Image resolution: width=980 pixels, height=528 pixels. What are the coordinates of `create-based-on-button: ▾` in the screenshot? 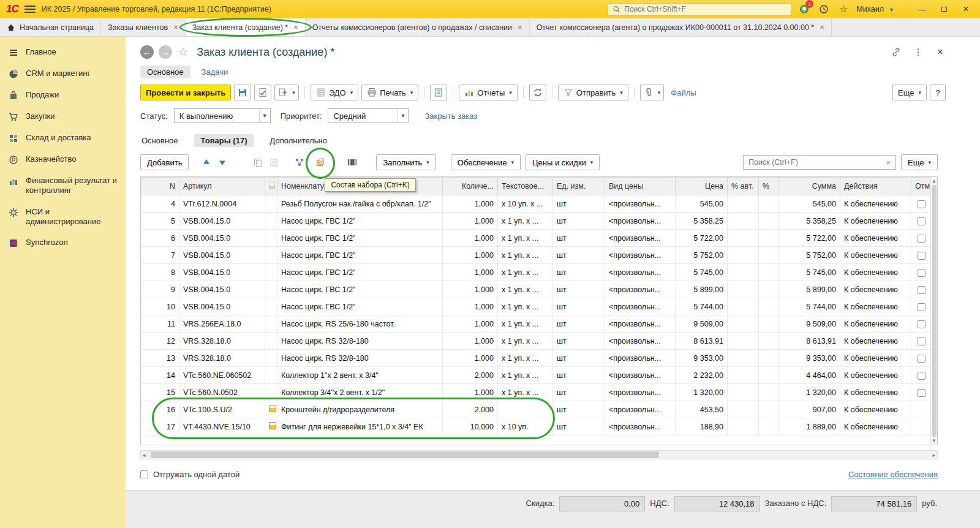 It's located at (287, 92).